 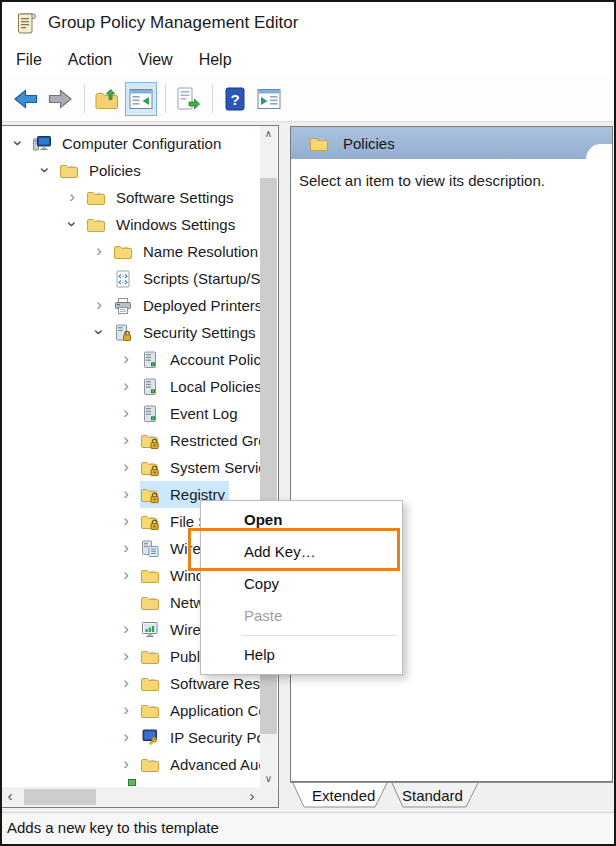 I want to click on tree-item-content: Software Settings, so click(x=162, y=198).